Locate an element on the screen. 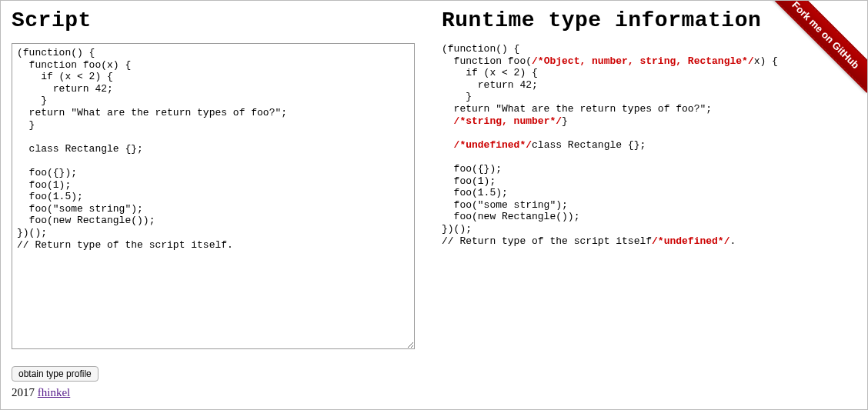  code-text: (function() { function foo( is located at coordinates (486, 55).